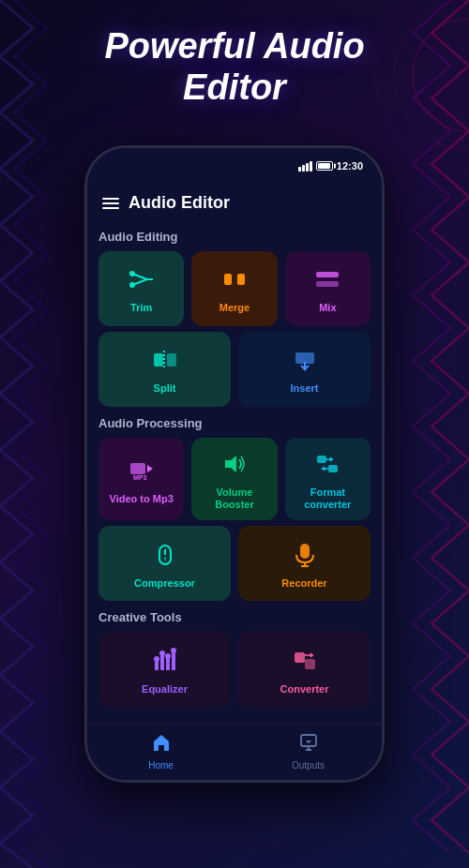  What do you see at coordinates (234, 87) in the screenshot?
I see `title-line2: Editor` at bounding box center [234, 87].